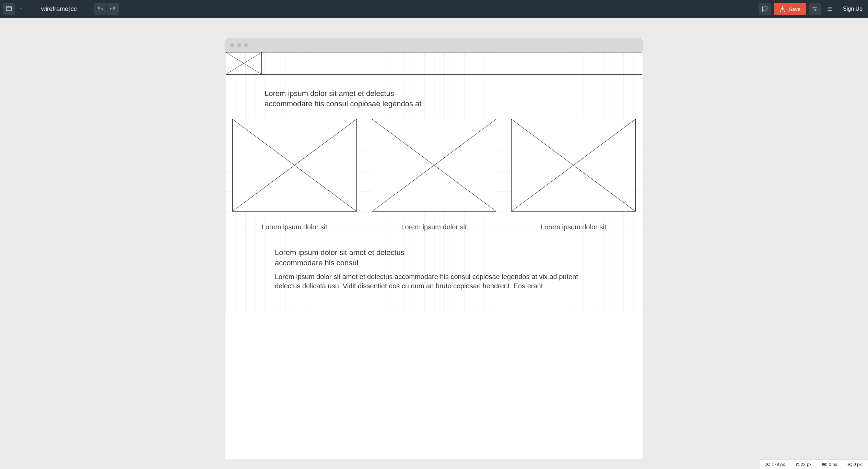 The width and height of the screenshot is (868, 469). I want to click on wireframe-hero-text: Lorem ipsum dolor sit amet et delectus a…, so click(343, 99).